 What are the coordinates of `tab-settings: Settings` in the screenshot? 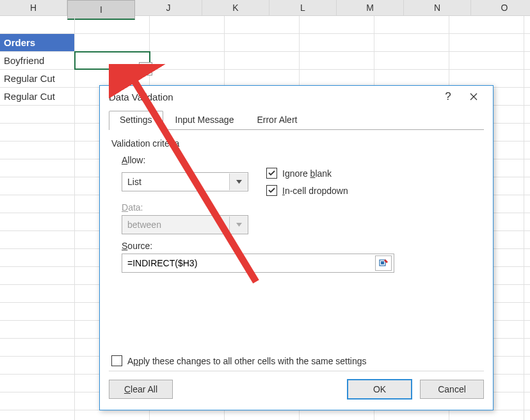 It's located at (136, 120).